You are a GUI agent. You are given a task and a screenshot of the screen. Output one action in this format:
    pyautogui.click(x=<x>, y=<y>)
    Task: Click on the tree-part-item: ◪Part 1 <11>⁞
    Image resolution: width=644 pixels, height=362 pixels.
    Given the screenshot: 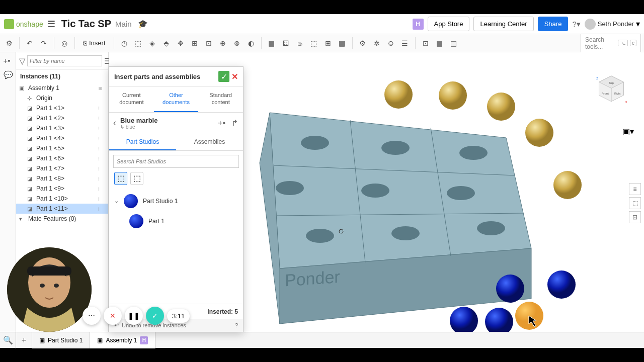 What is the action you would take?
    pyautogui.click(x=62, y=209)
    